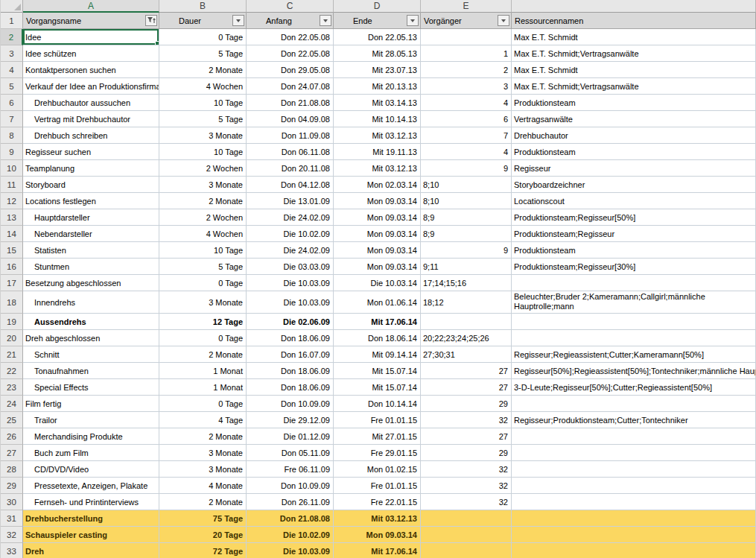  Describe the element at coordinates (377, 70) in the screenshot. I see `cell-ende: Mit 23.07.13` at that location.